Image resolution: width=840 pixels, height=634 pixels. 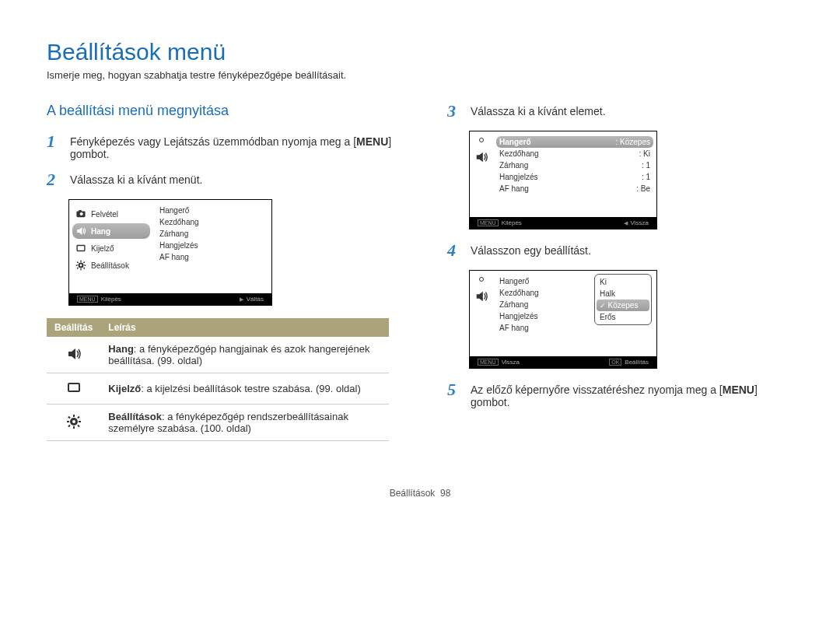 What do you see at coordinates (212, 210) in the screenshot?
I see `submenu-item: Hangerő` at bounding box center [212, 210].